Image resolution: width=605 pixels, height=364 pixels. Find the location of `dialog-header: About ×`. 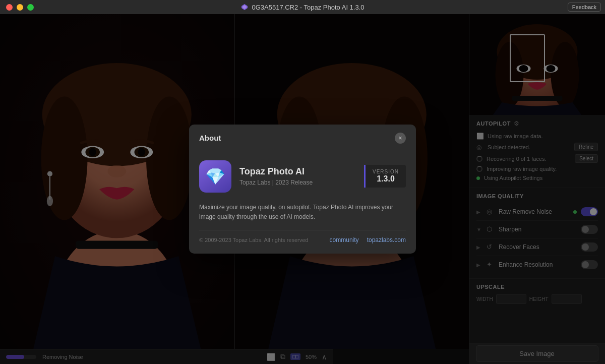

dialog-header: About × is located at coordinates (302, 137).